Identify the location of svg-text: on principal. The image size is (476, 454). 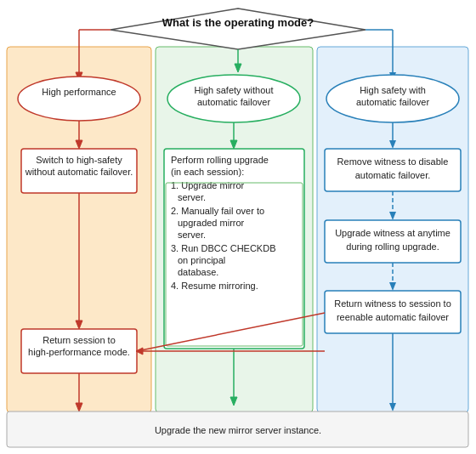
(201, 260).